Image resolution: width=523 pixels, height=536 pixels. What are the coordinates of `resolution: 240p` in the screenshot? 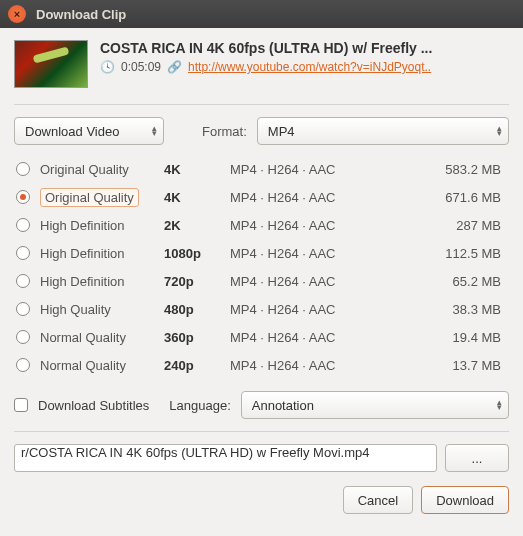 It's located at (197, 366).